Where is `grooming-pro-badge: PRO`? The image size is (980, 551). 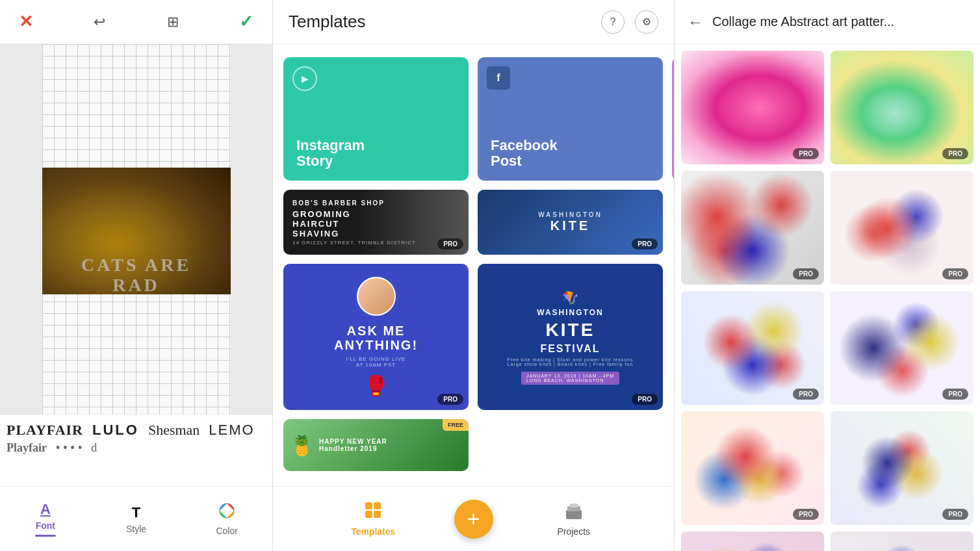 grooming-pro-badge: PRO is located at coordinates (450, 244).